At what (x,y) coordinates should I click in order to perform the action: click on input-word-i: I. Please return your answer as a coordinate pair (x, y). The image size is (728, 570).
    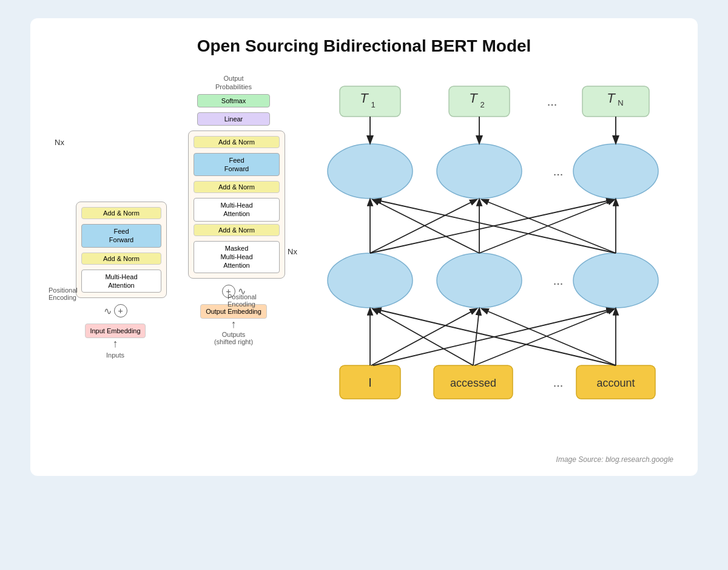
    Looking at the image, I should click on (370, 382).